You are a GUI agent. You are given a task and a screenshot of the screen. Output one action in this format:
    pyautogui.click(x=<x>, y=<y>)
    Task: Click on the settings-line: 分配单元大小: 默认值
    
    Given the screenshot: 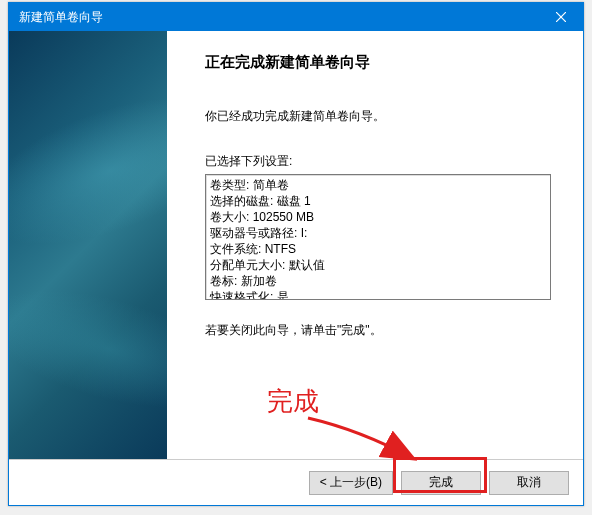 What is the action you would take?
    pyautogui.click(x=378, y=265)
    